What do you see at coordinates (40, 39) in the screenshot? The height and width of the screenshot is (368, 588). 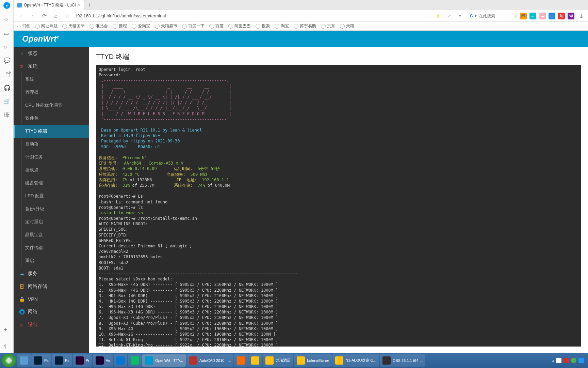 I see `app-logo: OpenWrt®` at bounding box center [40, 39].